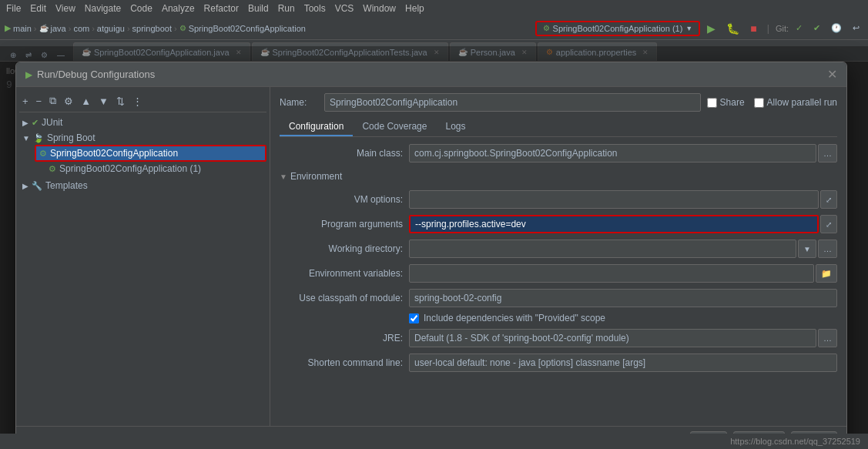 The width and height of the screenshot is (868, 449). What do you see at coordinates (66, 186) in the screenshot?
I see `templates-label: Templates` at bounding box center [66, 186].